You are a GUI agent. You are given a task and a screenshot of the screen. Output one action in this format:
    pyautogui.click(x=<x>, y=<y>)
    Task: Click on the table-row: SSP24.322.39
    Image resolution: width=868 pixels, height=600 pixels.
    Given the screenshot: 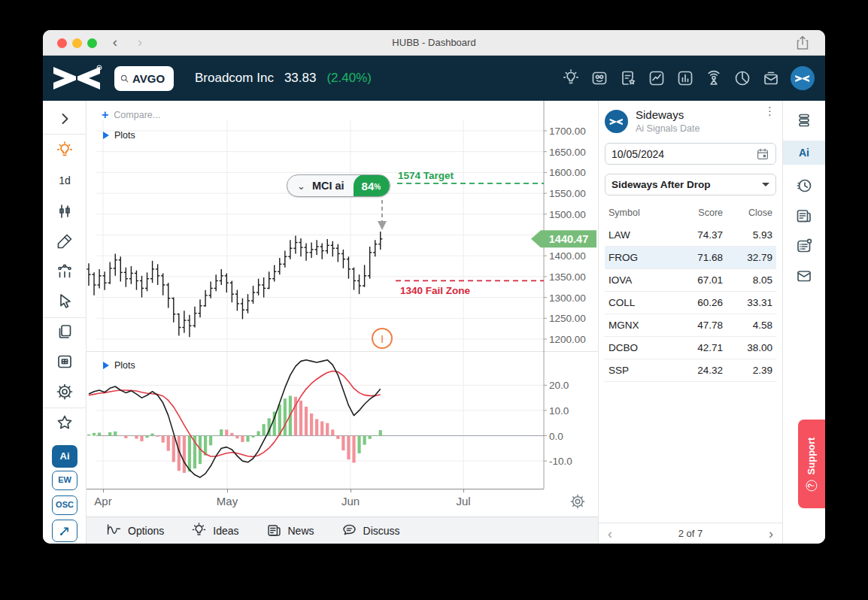 What is the action you would take?
    pyautogui.click(x=690, y=371)
    